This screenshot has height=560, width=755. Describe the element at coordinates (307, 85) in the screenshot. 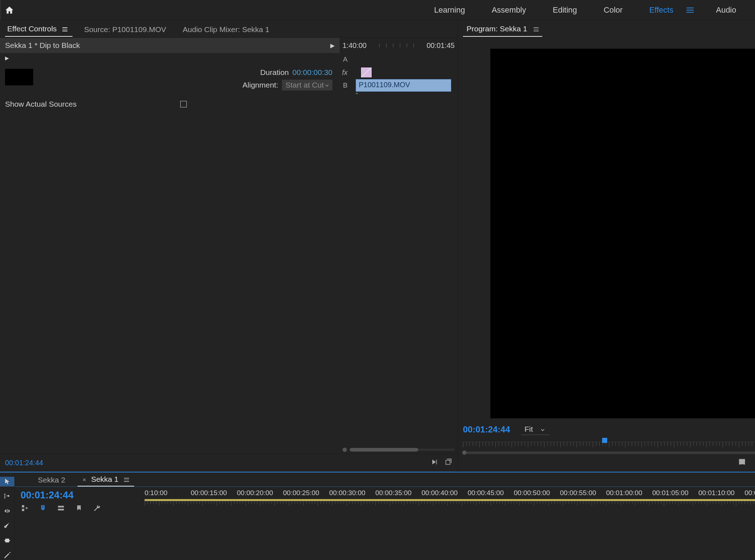

I see `alignment-select: Start at Cut` at that location.